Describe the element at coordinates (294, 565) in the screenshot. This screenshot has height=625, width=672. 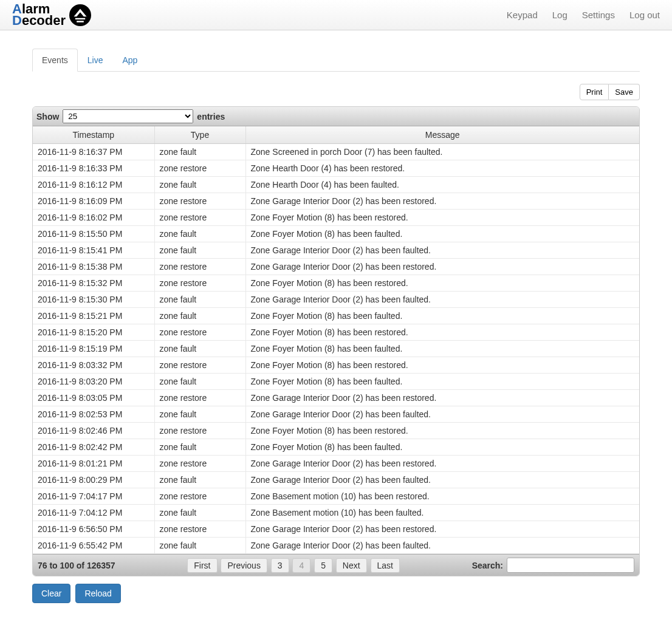
I see `pager: First Previous 3 4 5 Next Last` at that location.